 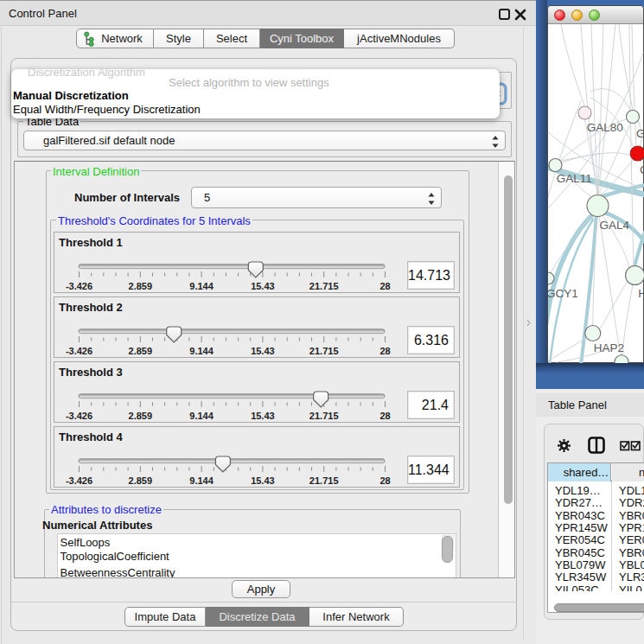 What do you see at coordinates (641, 169) in the screenshot?
I see `svg-text: CD` at bounding box center [641, 169].